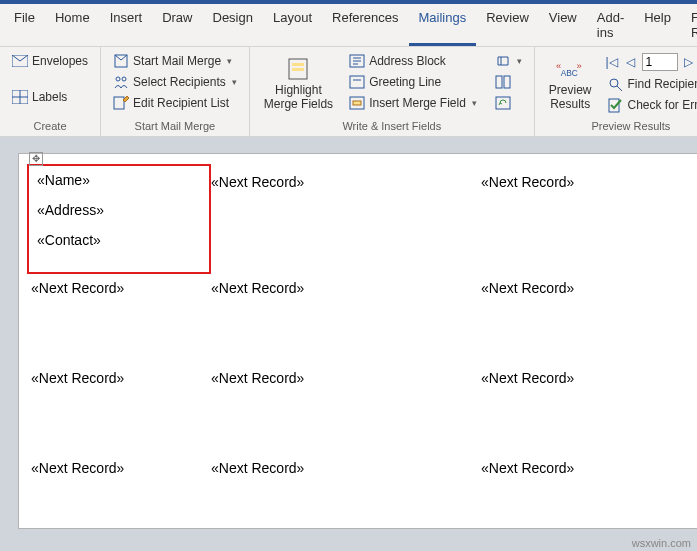  I want to click on group-write-insert-label: Write & Insert Fields, so click(392, 126).